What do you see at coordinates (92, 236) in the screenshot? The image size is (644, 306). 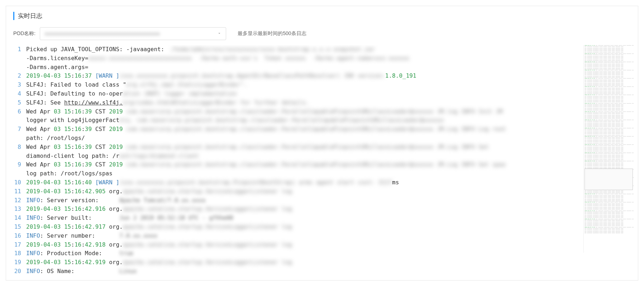 I see `log-text: INFO: Server number: 7.0.xx.xxxx` at bounding box center [92, 236].